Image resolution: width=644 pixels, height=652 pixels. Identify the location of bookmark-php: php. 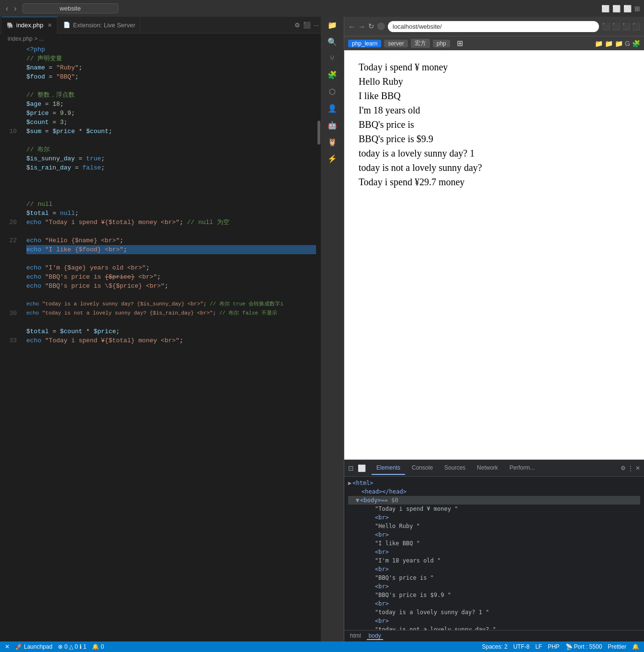
(441, 44).